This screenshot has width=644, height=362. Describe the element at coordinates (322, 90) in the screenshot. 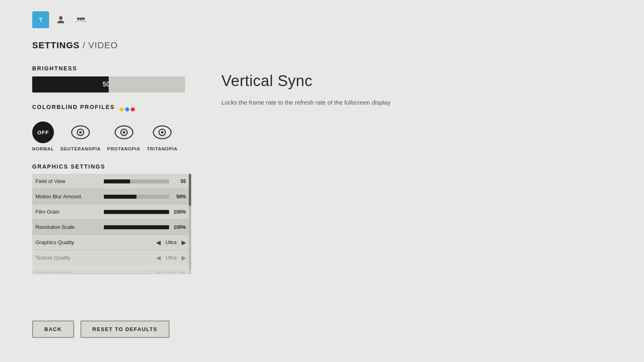

I see `right-panel: Vertical Sync Locks the frame rate to th…` at that location.